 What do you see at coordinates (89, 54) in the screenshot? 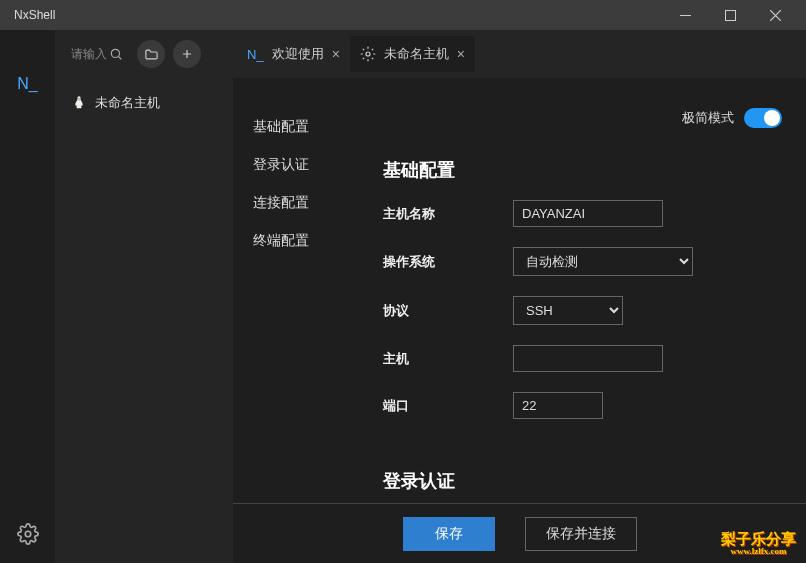
I see `search-placeholder: 请输入` at bounding box center [89, 54].